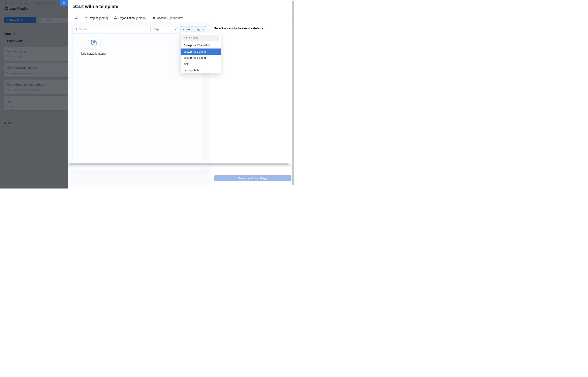  I want to click on hub-dropdown-menu: Search Enterprise ChaosHub custom-hub-de…, so click(201, 53).